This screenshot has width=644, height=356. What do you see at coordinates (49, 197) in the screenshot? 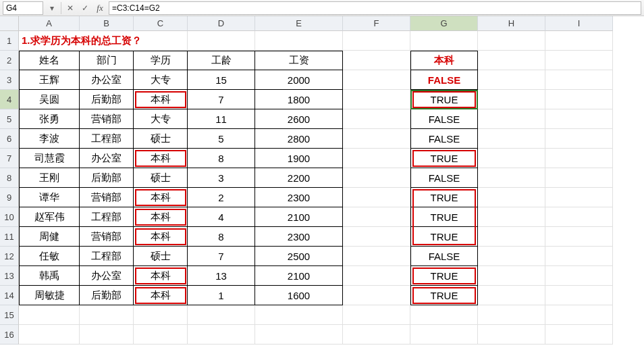
I see `cell-A9: 谭华` at bounding box center [49, 197].